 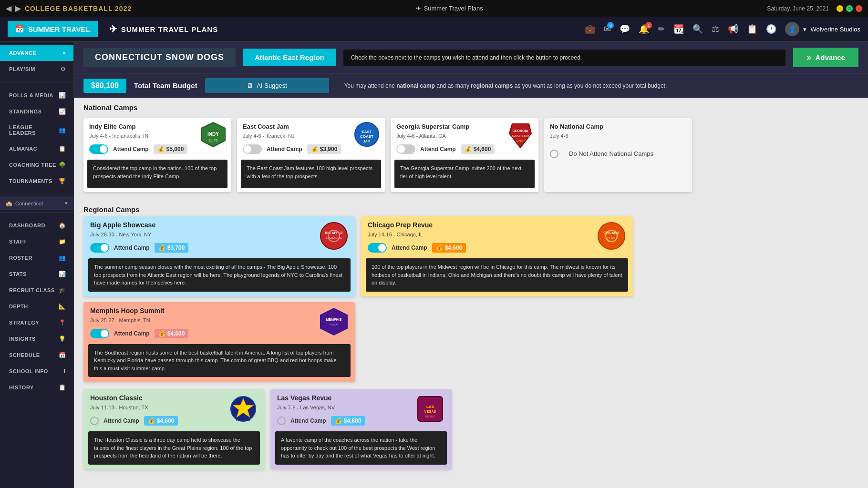 I want to click on nav-active-section: 📅 SUMMER TRAVEL, so click(x=52, y=29).